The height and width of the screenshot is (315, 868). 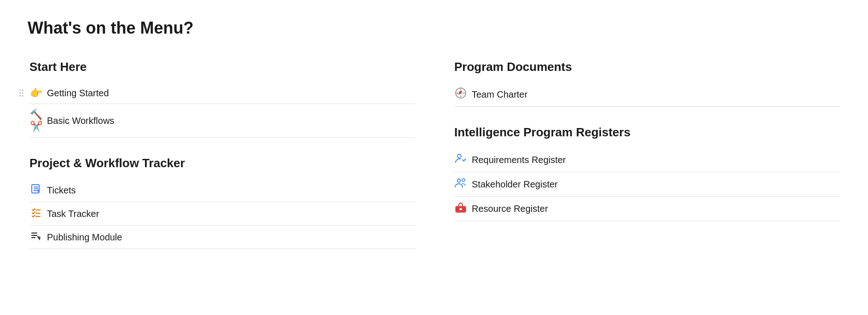 I want to click on section-title-intelligence-program-registers: Intelligence Program Registers, so click(x=647, y=133).